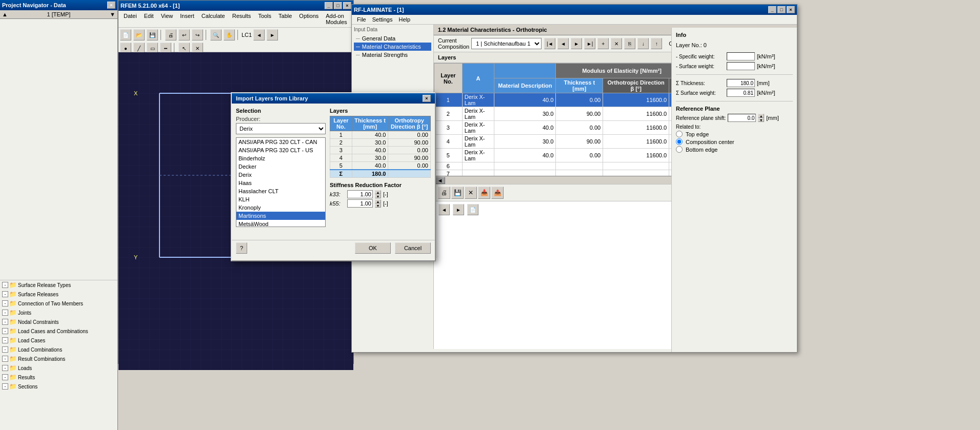 Image resolution: width=980 pixels, height=430 pixels. I want to click on producer-listbox-item: Kronoply, so click(281, 208).